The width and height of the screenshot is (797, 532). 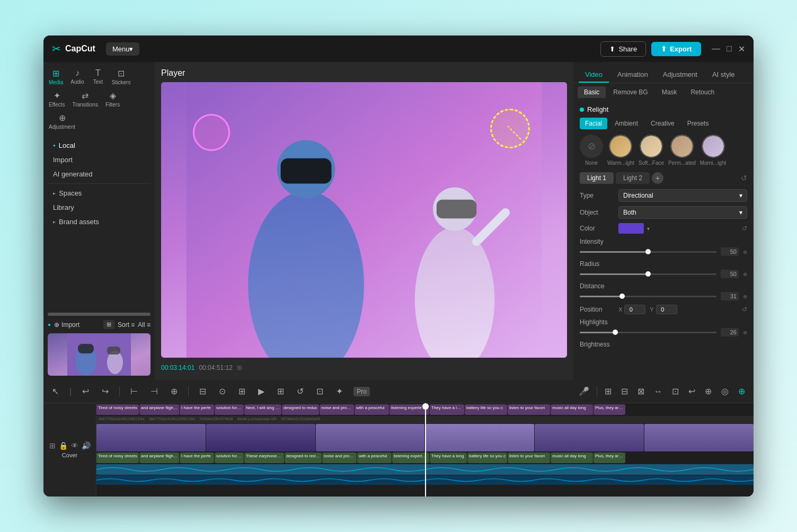 I want to click on tab-filters: ◈ Filters, so click(x=112, y=99).